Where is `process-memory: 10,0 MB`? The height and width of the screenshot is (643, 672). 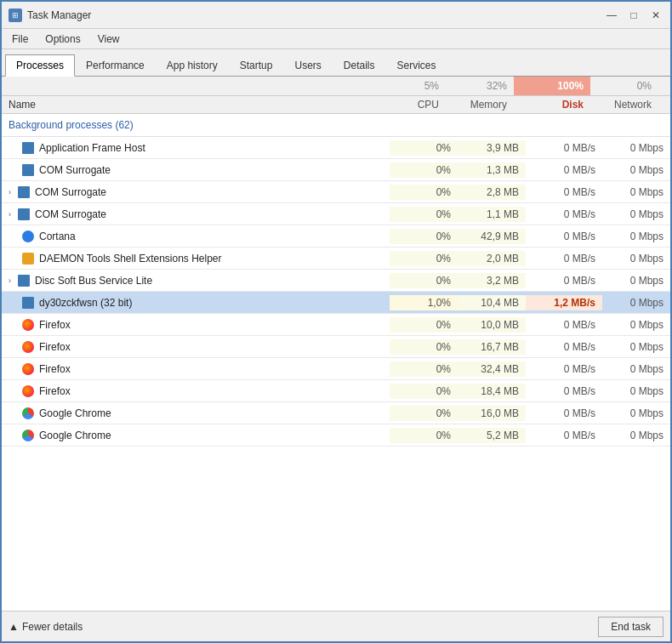 process-memory: 10,0 MB is located at coordinates (492, 325).